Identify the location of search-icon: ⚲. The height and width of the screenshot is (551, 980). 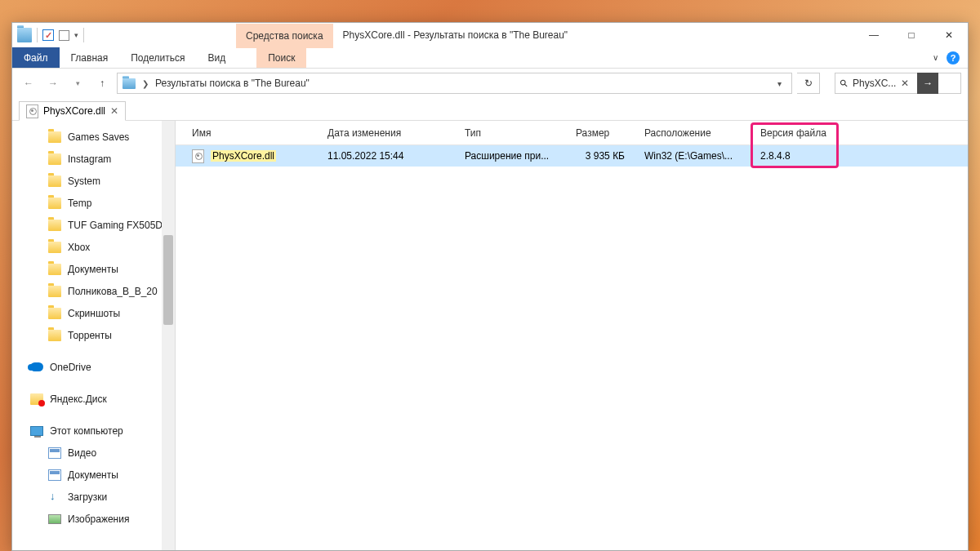
(844, 83).